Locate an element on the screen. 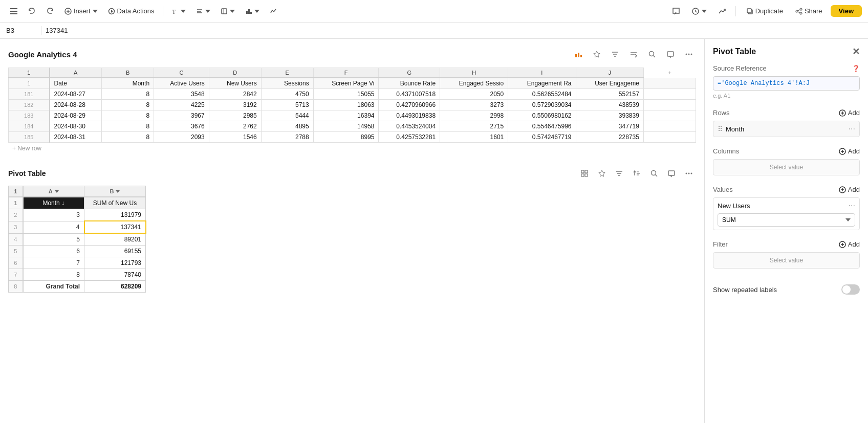 The width and height of the screenshot is (868, 423). row-engagement-r: 0.5626552484 is located at coordinates (542, 94).